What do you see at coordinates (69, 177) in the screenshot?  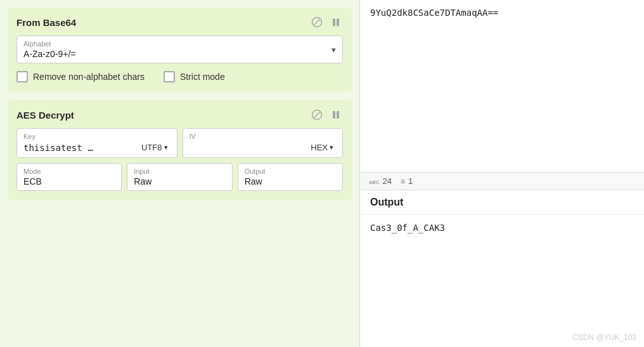 I see `mode-field: Mode ECB` at bounding box center [69, 177].